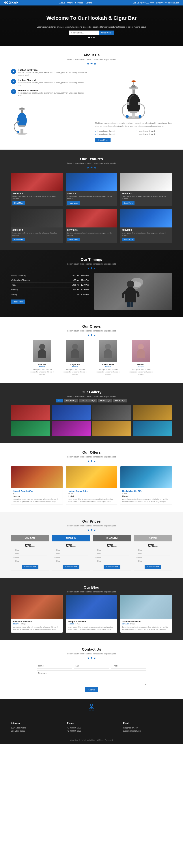  Describe the element at coordinates (73, 203) in the screenshot. I see `feature-card-btn-2: Read More` at that location.